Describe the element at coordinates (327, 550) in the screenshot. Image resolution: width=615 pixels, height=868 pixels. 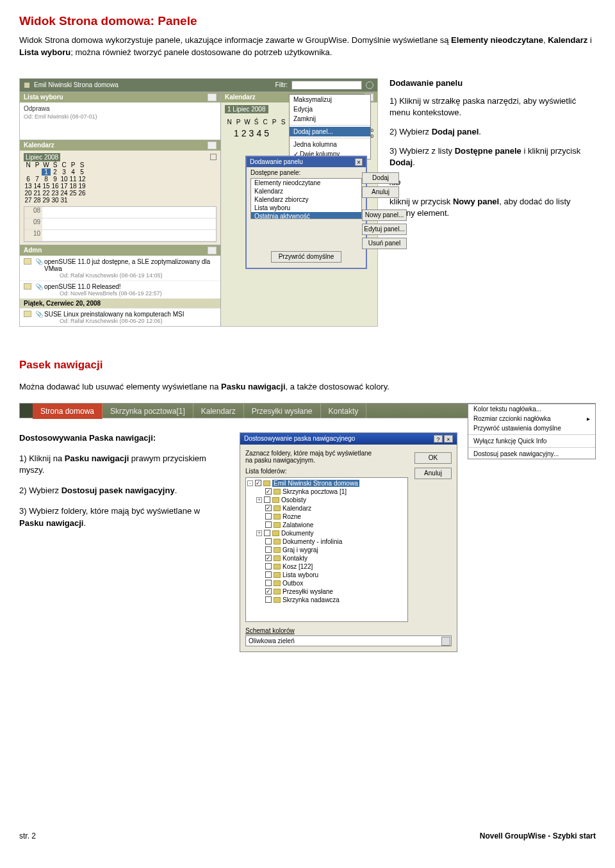
I see `folder-tree: -✓Emil Niwinski Strona domowa✓Skrzynka p…` at that location.